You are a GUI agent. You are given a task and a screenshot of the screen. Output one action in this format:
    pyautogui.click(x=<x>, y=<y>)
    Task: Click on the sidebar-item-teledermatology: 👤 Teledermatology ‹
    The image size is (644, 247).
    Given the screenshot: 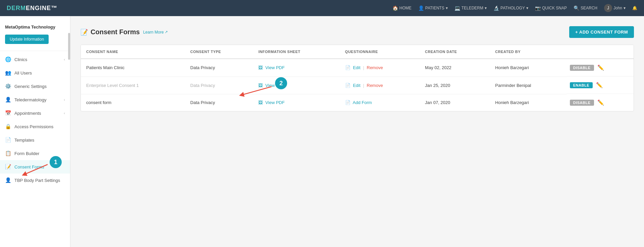 What is the action you would take?
    pyautogui.click(x=35, y=100)
    